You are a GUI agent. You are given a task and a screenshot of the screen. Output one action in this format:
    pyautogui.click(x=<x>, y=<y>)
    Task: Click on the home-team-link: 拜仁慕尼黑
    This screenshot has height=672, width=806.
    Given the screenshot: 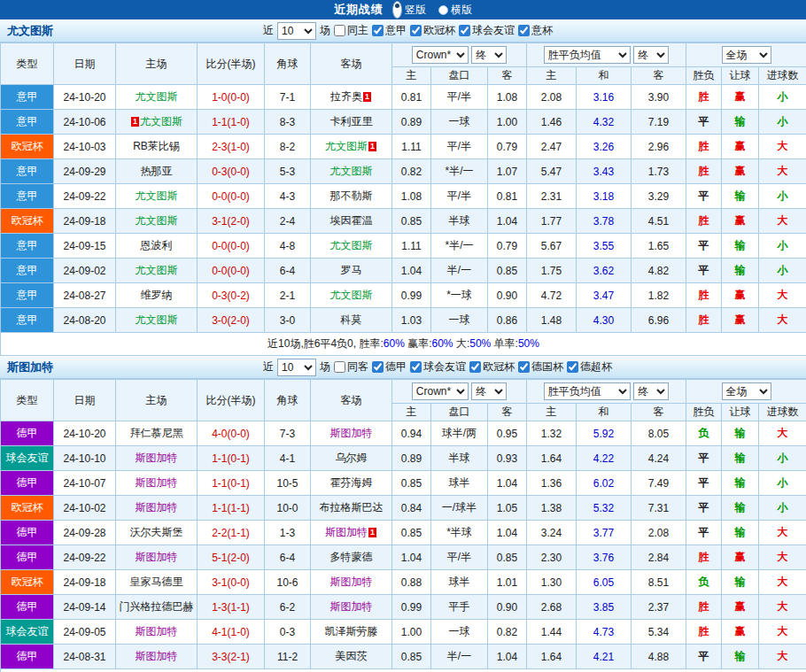 What is the action you would take?
    pyautogui.click(x=157, y=433)
    